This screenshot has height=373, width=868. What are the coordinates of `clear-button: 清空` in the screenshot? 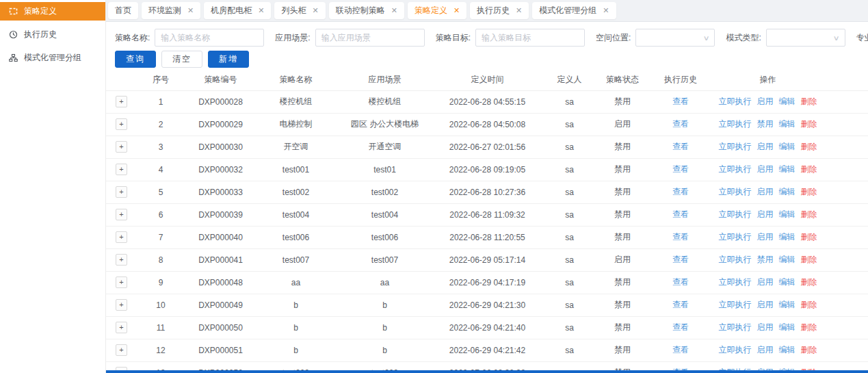 It's located at (182, 59).